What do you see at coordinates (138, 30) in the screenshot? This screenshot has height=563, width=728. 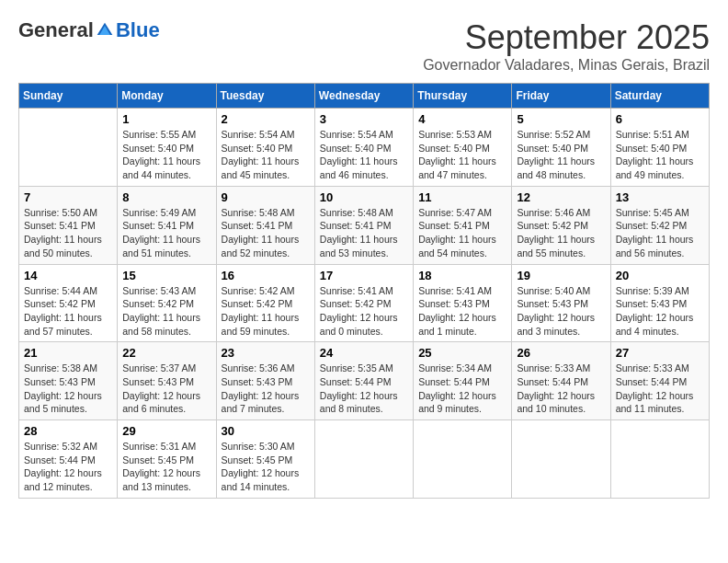 I see `logo-blue: Blue` at bounding box center [138, 30].